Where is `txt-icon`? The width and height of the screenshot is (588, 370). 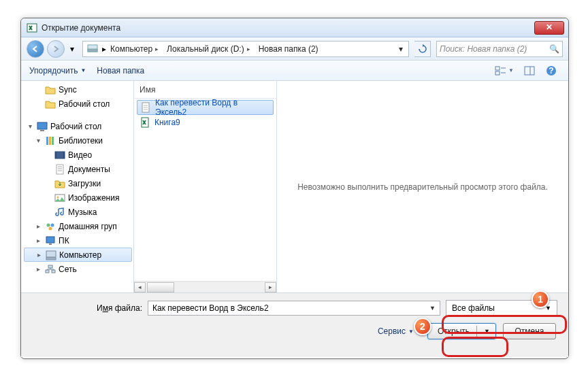
txt-icon is located at coordinates (146, 107).